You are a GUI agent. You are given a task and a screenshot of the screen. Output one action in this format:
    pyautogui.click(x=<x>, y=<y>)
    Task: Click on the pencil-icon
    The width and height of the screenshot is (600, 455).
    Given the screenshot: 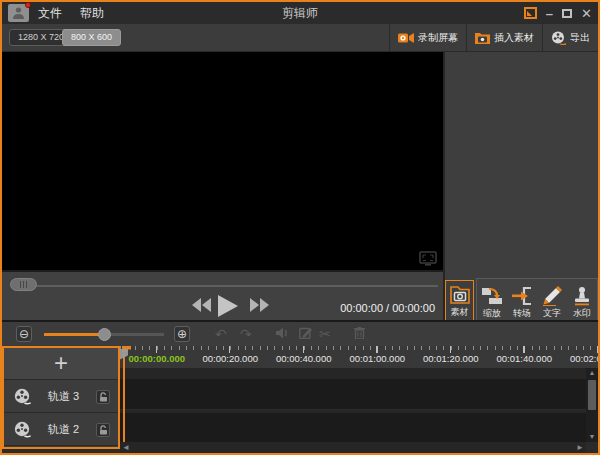 What is the action you would take?
    pyautogui.click(x=552, y=296)
    